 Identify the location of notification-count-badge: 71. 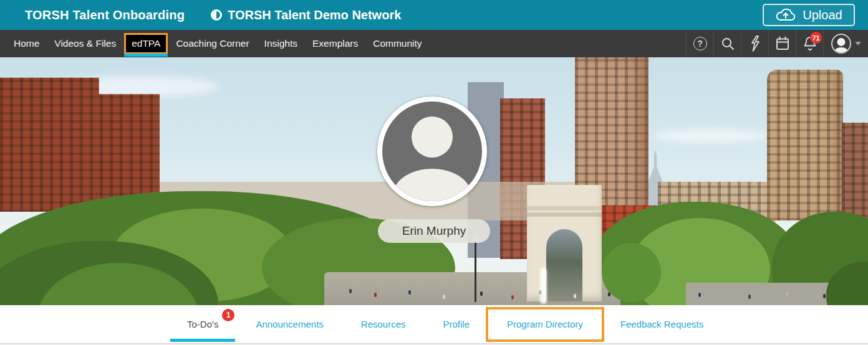
(816, 37).